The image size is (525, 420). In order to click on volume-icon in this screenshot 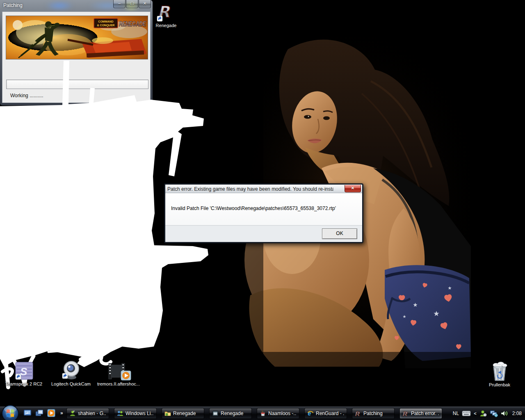, I will do `click(504, 413)`.